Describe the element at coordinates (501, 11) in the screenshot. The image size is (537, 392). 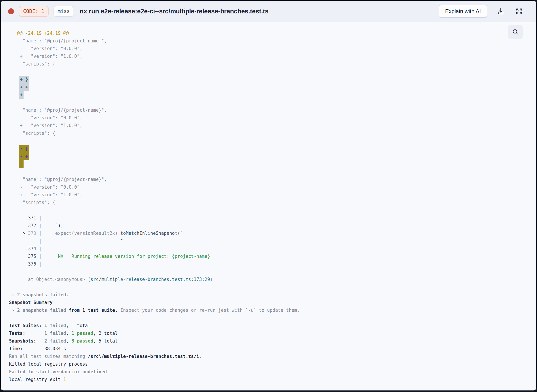
I see `download-button` at that location.